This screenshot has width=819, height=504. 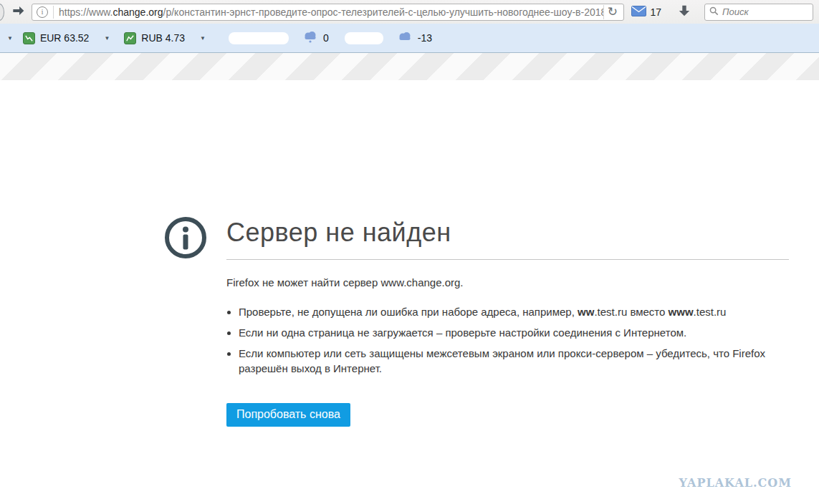 What do you see at coordinates (681, 312) in the screenshot?
I see `suggestion-text-bold: www` at bounding box center [681, 312].